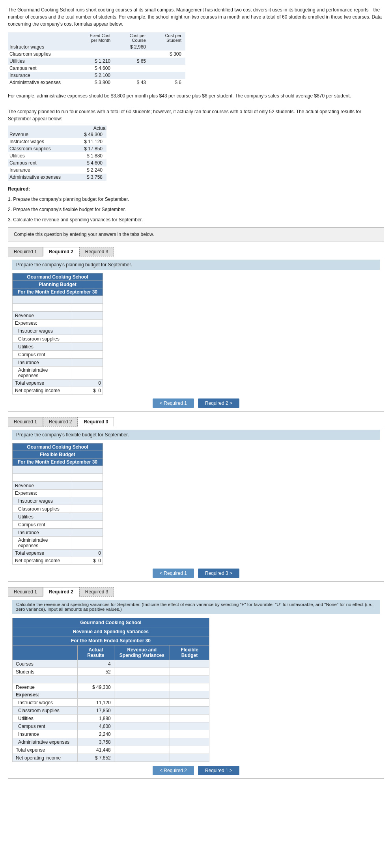 Image resolution: width=392 pixels, height=868 pixels. What do you see at coordinates (190, 672) in the screenshot?
I see `flex-budget-input-students` at bounding box center [190, 672].